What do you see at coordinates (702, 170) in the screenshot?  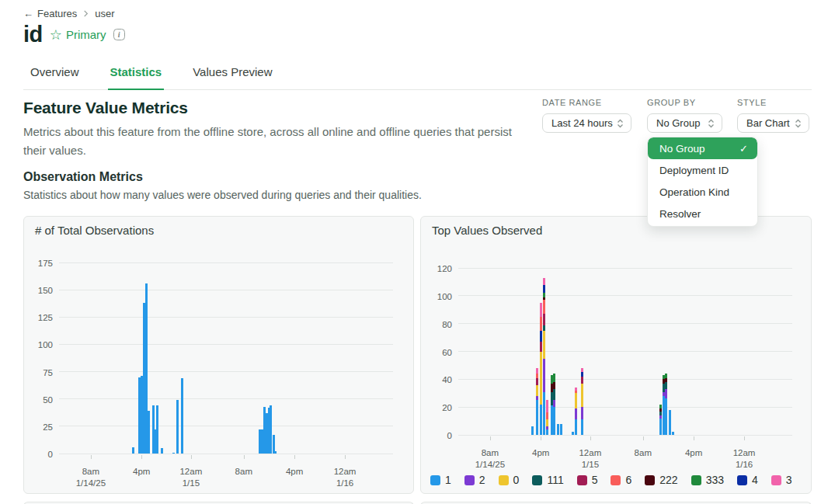 I see `menu-item-deployment-id: Deployment ID` at bounding box center [702, 170].